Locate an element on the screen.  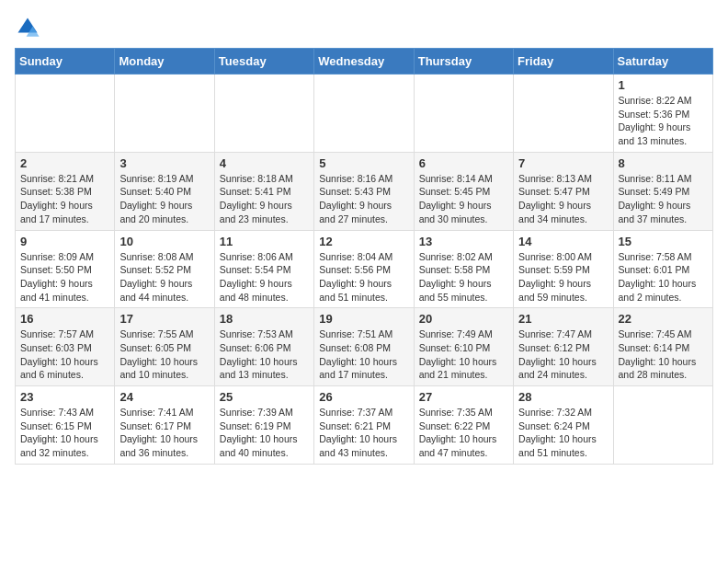
calendar-cell: 18Sunrise: 7:53 AM Sunset: 6:06 PM Dayli… is located at coordinates (264, 348).